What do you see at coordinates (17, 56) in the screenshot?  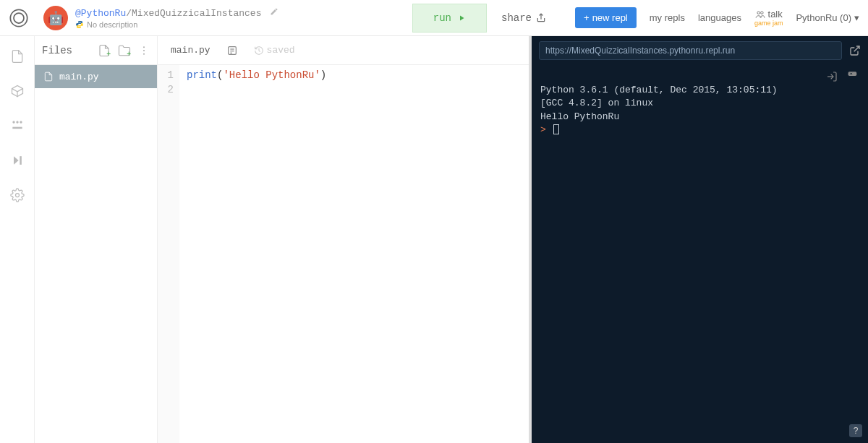 I see `file-icon` at bounding box center [17, 56].